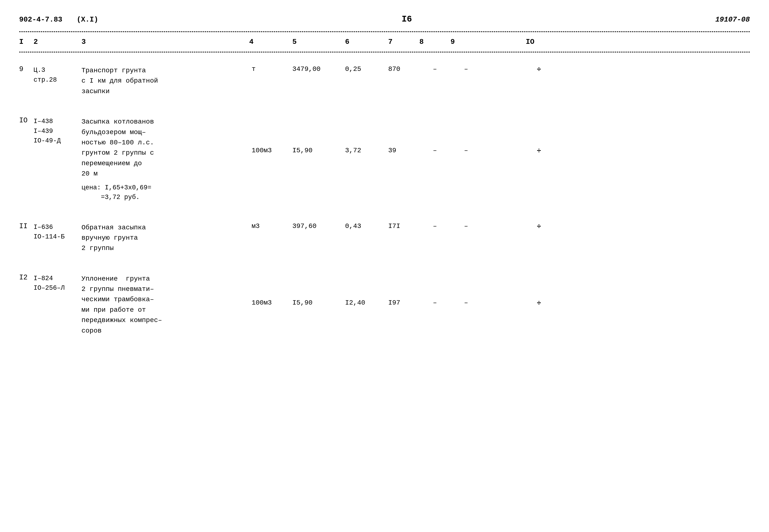  What do you see at coordinates (384, 52) in the screenshot?
I see `bottom-header-divider` at bounding box center [384, 52].